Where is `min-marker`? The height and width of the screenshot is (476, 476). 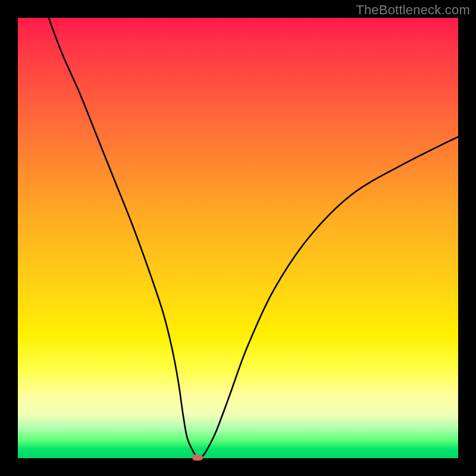
min-marker is located at coordinates (198, 458).